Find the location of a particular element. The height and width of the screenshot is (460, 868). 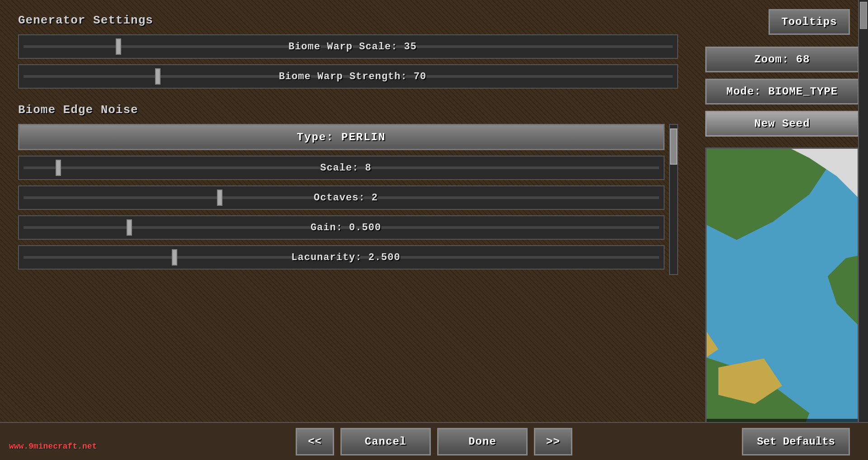

main-scrollbar-thumb is located at coordinates (863, 15).